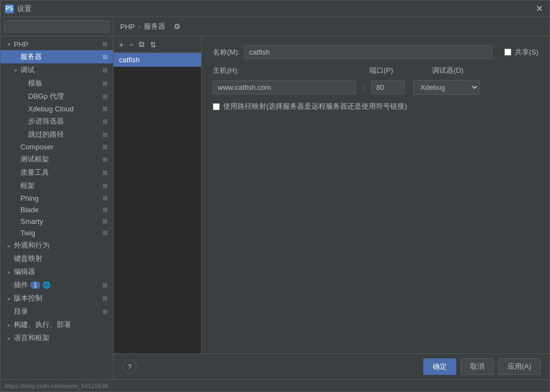 The height and width of the screenshot is (392, 550). I want to click on sidebar-item-label: 测试框架, so click(35, 159).